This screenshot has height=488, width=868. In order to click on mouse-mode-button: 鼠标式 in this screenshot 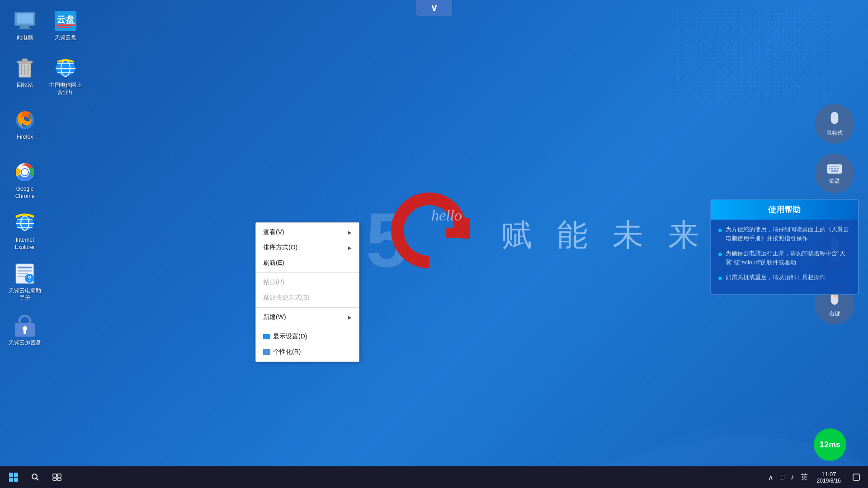, I will do `click(835, 124)`.